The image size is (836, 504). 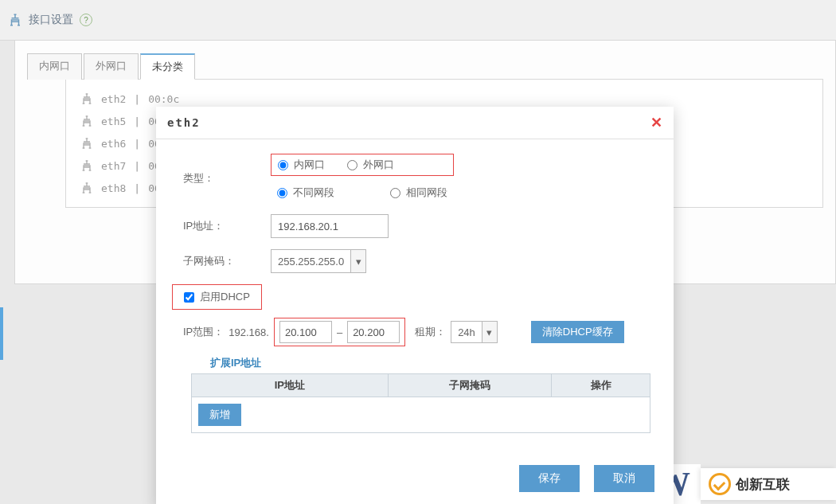 What do you see at coordinates (306, 193) in the screenshot?
I see `radio-diff-segment: 不同网段` at bounding box center [306, 193].